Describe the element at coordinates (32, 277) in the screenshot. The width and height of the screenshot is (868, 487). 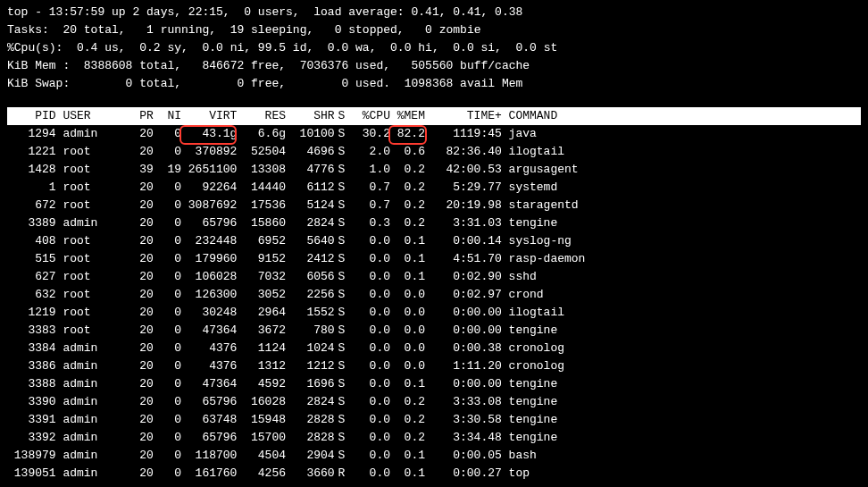
I see `cell-pid: 627` at that location.